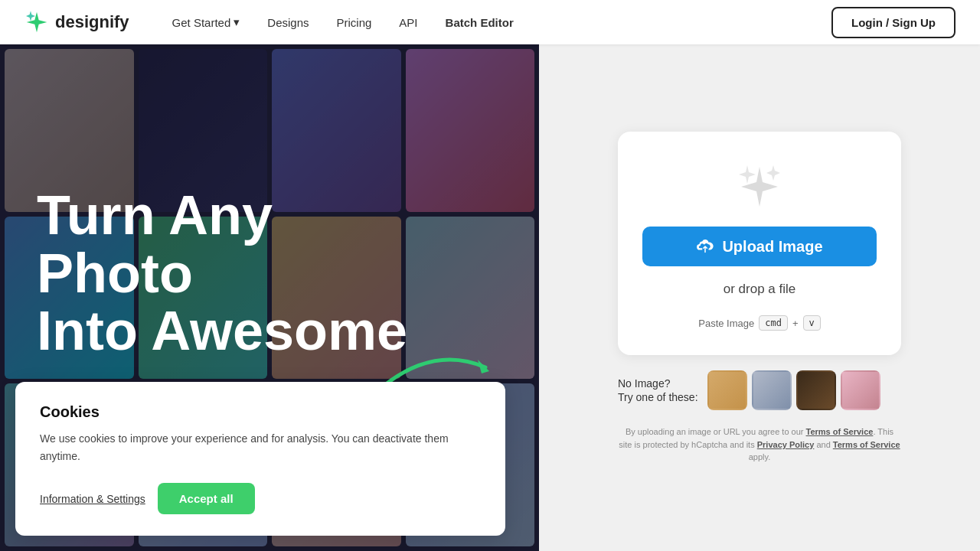  I want to click on login-signup-button: Login / Sign Up, so click(893, 23).